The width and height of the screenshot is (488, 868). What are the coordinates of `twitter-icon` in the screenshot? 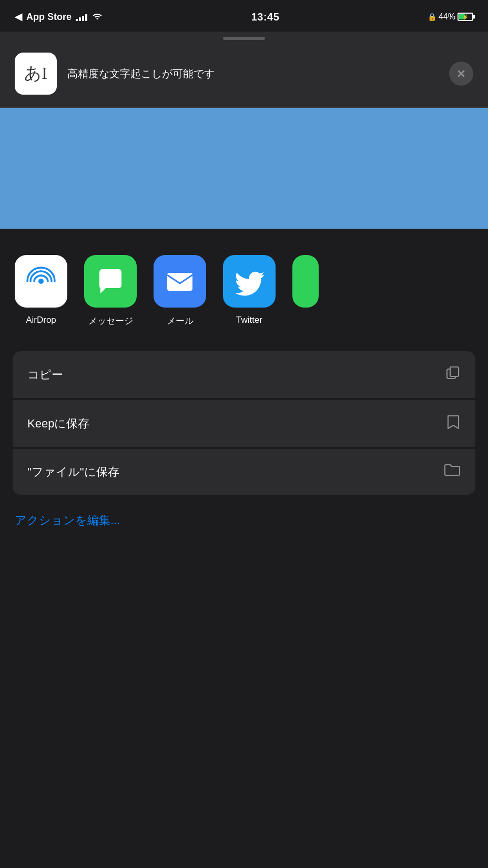 It's located at (249, 281).